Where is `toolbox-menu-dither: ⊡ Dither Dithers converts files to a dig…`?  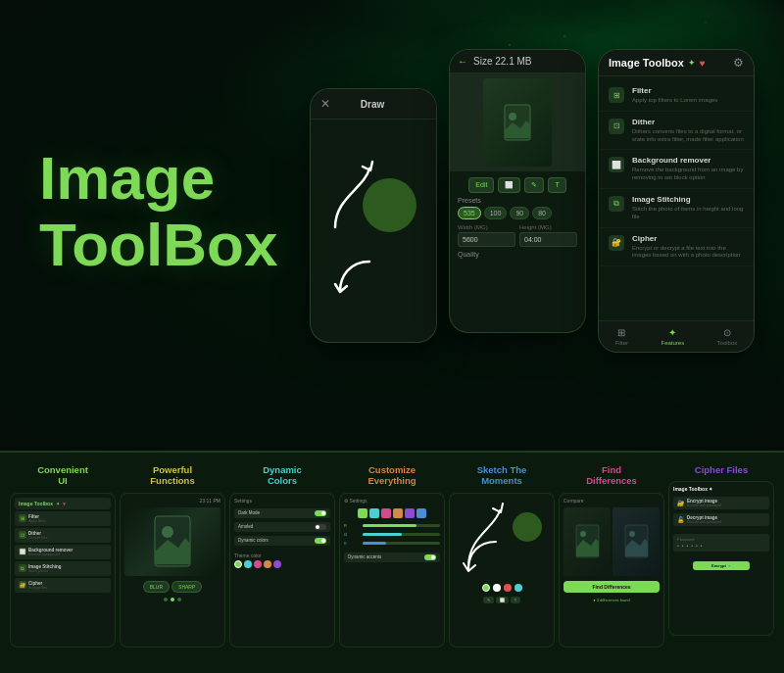
toolbox-menu-dither: ⊡ Dither Dithers converts files to a dig… is located at coordinates (676, 131).